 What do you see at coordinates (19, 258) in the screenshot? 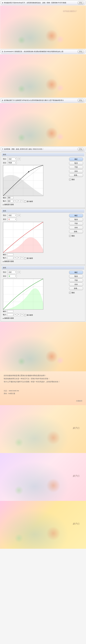
I see `eyedrop-gray-icon-red: ✎` at bounding box center [19, 258].